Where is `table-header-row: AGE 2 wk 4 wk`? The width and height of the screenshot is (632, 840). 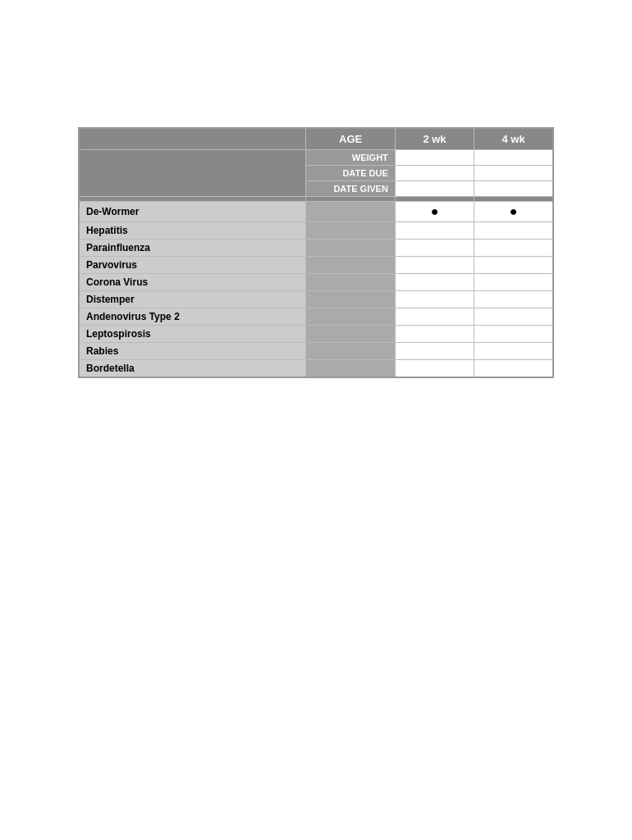
table-header-row: AGE 2 wk 4 wk is located at coordinates (316, 139).